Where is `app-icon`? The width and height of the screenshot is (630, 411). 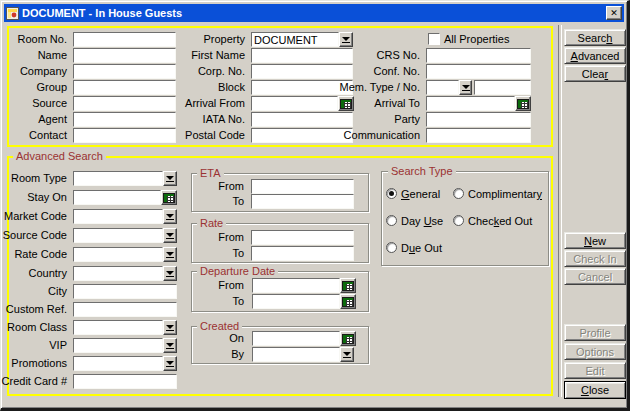
app-icon is located at coordinates (12, 14).